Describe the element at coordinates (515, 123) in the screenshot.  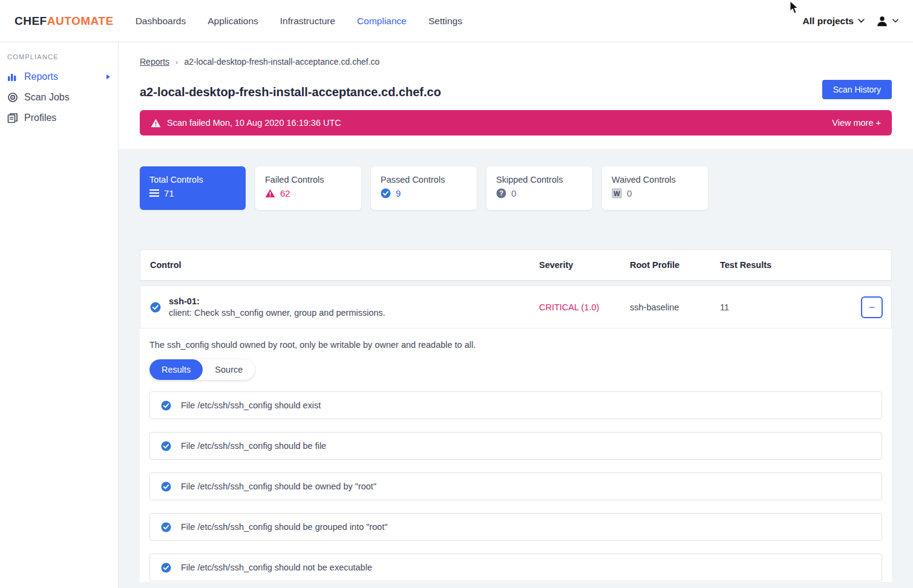
I see `scan-failed-banner: Scan failed Mon, 10 Aug 2020 16:19:36 UT…` at that location.